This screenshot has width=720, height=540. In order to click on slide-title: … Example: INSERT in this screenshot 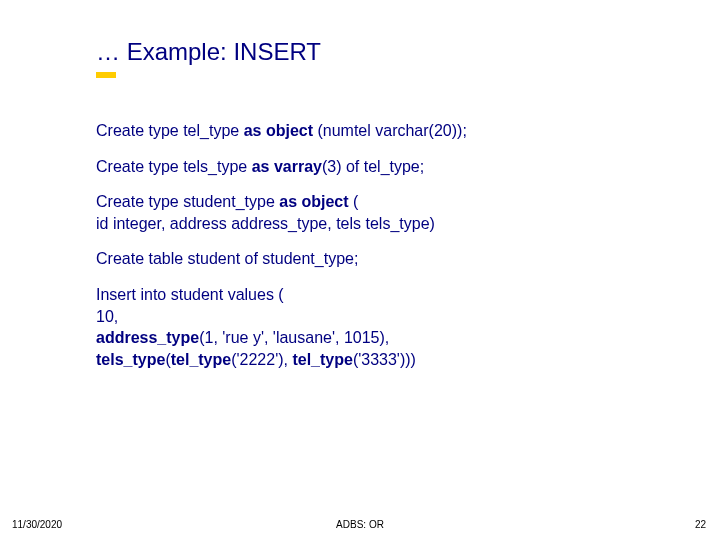, I will do `click(208, 52)`.